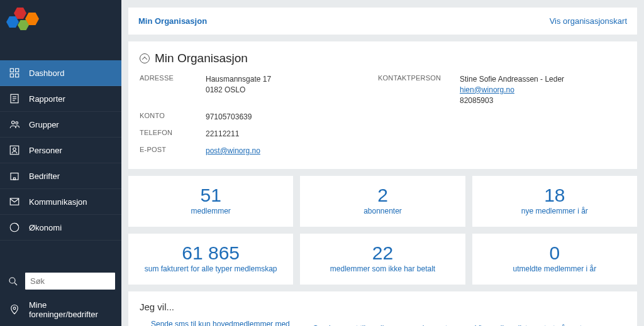  What do you see at coordinates (60, 21) in the screenshot?
I see `logo-area` at bounding box center [60, 21].